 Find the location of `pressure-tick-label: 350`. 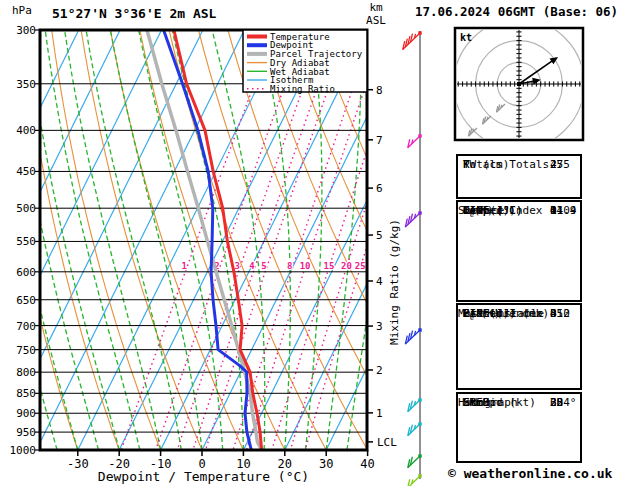

pressure-tick-label: 350 is located at coordinates (26, 84).